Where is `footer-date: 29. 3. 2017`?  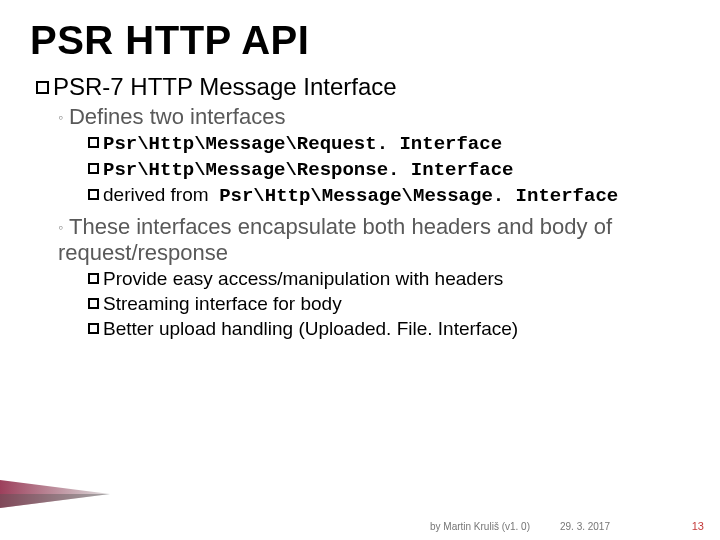
footer-date: 29. 3. 2017 is located at coordinates (585, 526).